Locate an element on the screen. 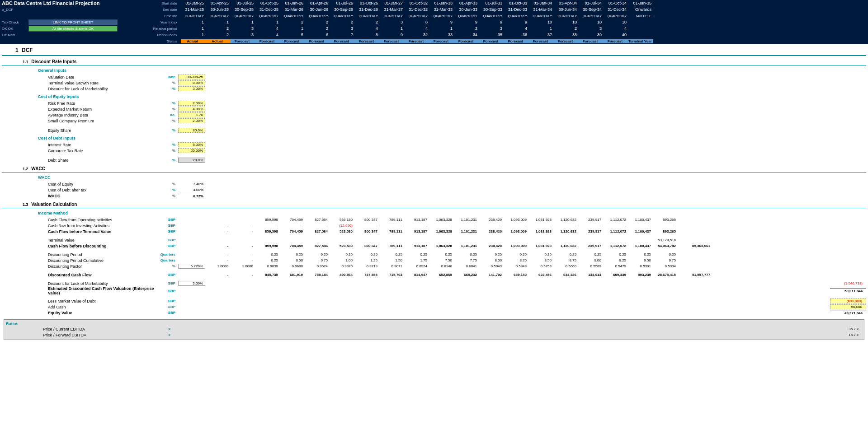 Image resolution: width=868 pixels, height=429 pixels. link-front-sheet: LINK TO FRONT SHEET is located at coordinates (73, 23).